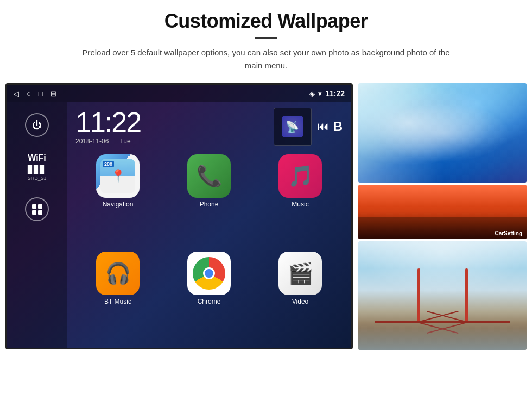 This screenshot has width=532, height=407. I want to click on app-item-bt-music: 🎧 BT Music, so click(118, 297).